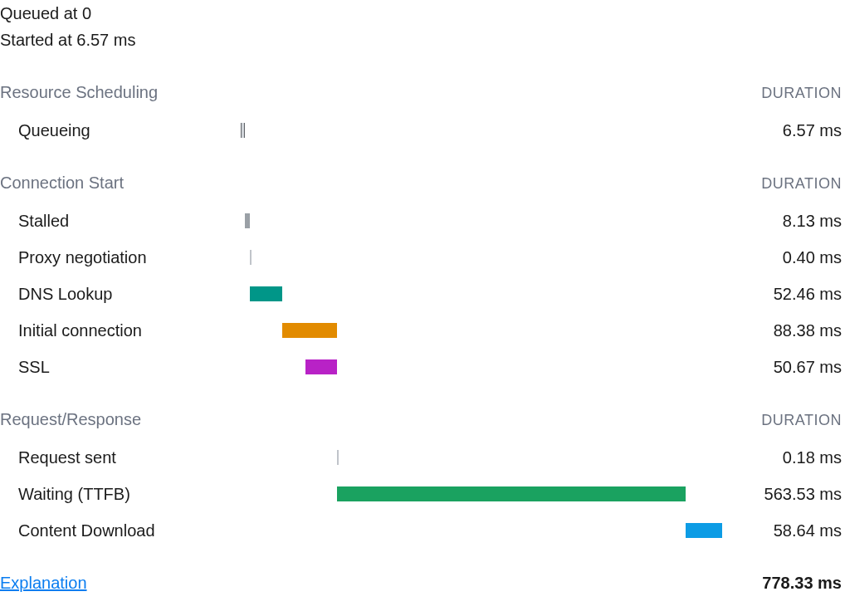  Describe the element at coordinates (120, 257) in the screenshot. I see `timing-row-label: Proxy negotiation` at that location.